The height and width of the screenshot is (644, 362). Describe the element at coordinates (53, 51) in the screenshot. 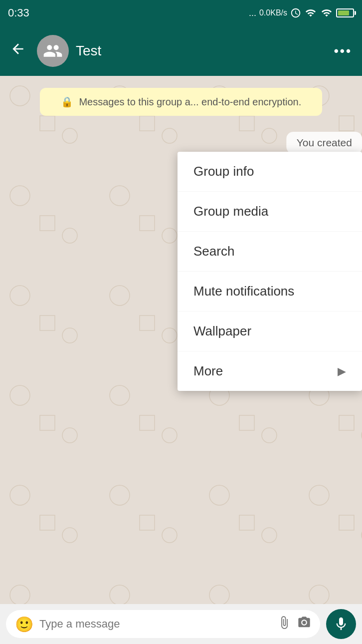

I see `group-avatar-icon` at that location.